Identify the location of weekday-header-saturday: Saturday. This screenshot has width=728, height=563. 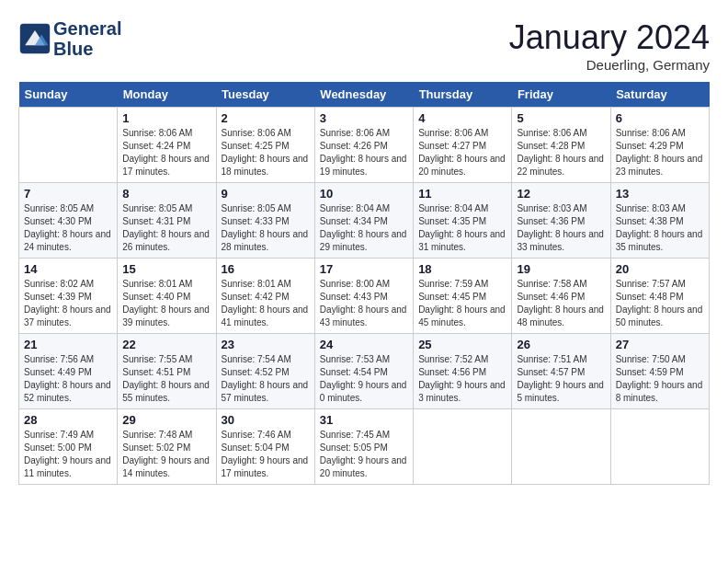
(660, 95).